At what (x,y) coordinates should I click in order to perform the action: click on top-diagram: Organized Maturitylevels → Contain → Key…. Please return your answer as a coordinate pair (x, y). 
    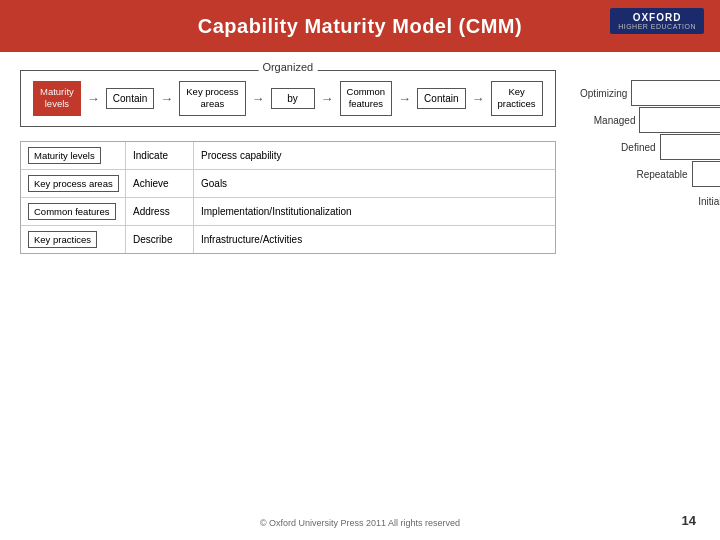
    Looking at the image, I should click on (288, 98).